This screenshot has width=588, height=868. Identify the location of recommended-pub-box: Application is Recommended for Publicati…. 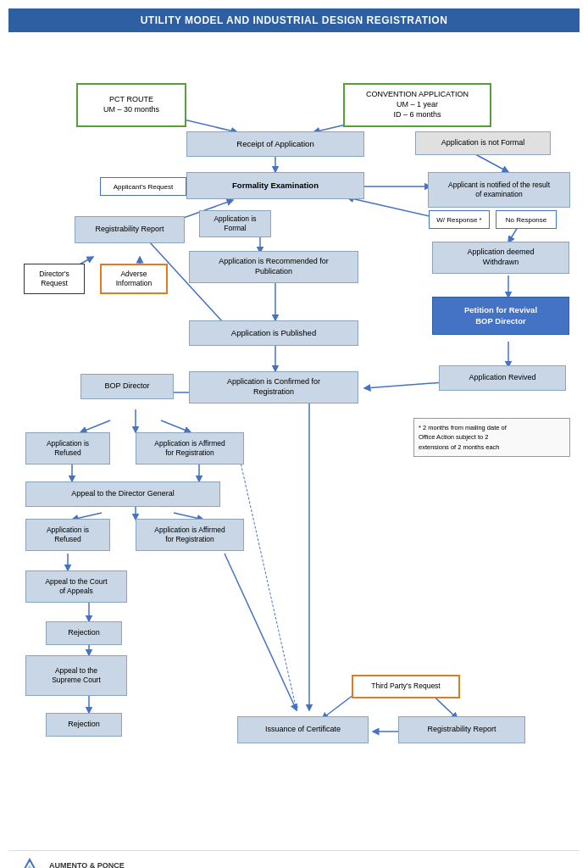
(274, 267).